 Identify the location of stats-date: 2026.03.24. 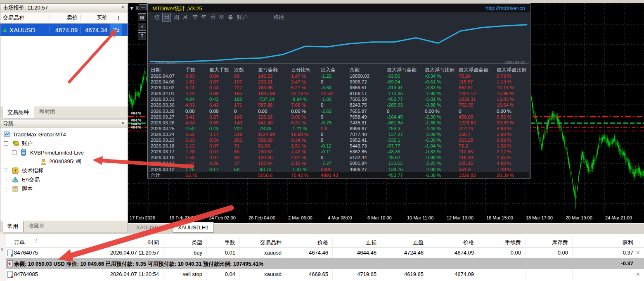
(168, 134).